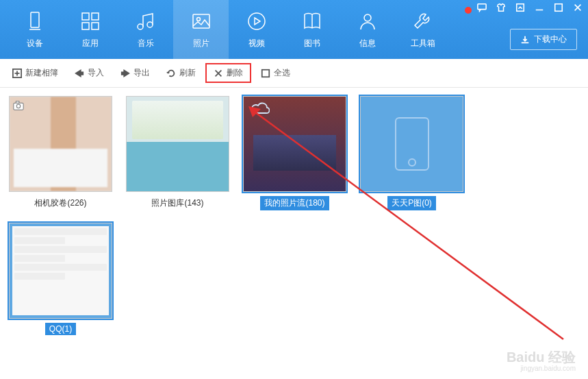 Image resolution: width=588 pixels, height=379 pixels. What do you see at coordinates (282, 73) in the screenshot?
I see `tb-label: 全选` at bounding box center [282, 73].